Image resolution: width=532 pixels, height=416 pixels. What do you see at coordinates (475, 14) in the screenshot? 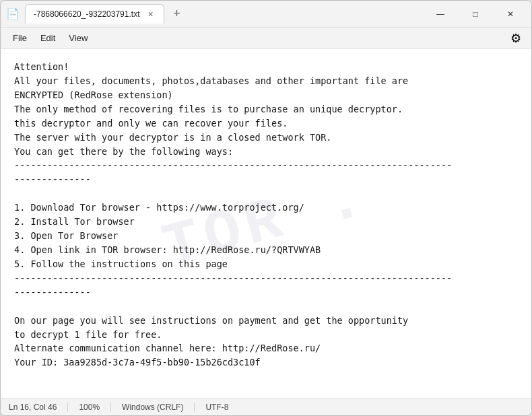
I see `maximize-button: □` at bounding box center [475, 14].